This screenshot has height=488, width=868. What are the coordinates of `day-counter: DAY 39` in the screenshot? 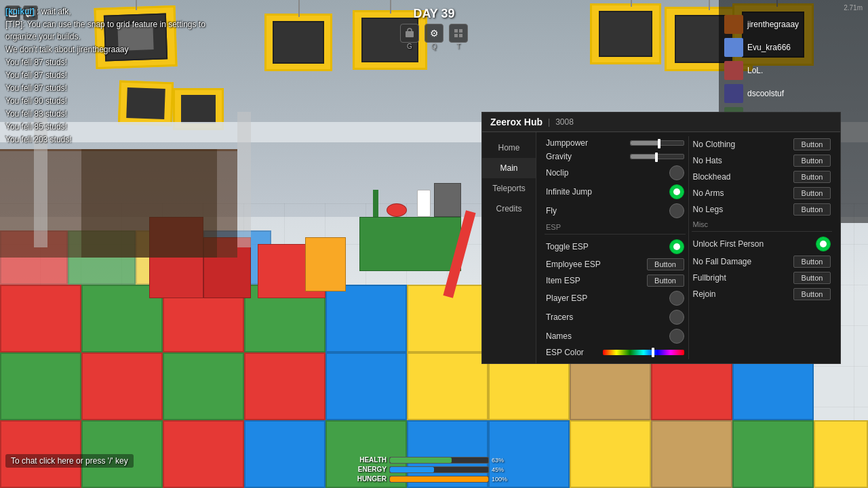 It's located at (434, 14).